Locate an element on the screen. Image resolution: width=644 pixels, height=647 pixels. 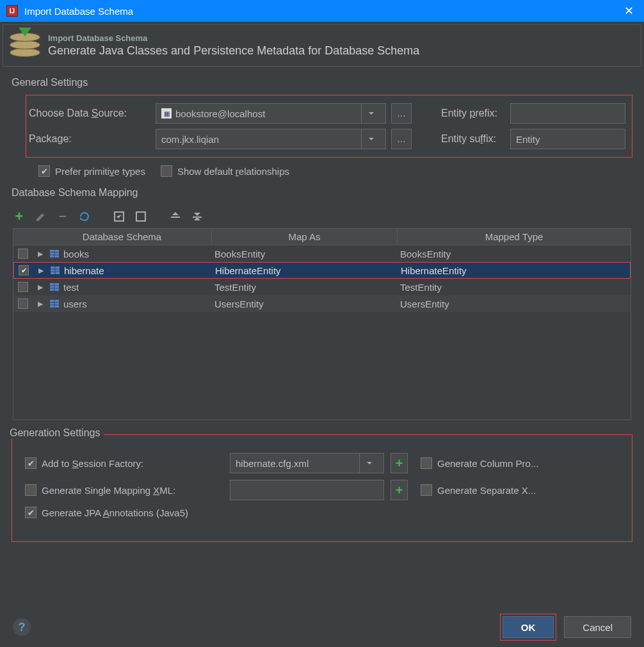
prefer-primitive-checkbox: Prefer primitive types is located at coordinates (92, 171).